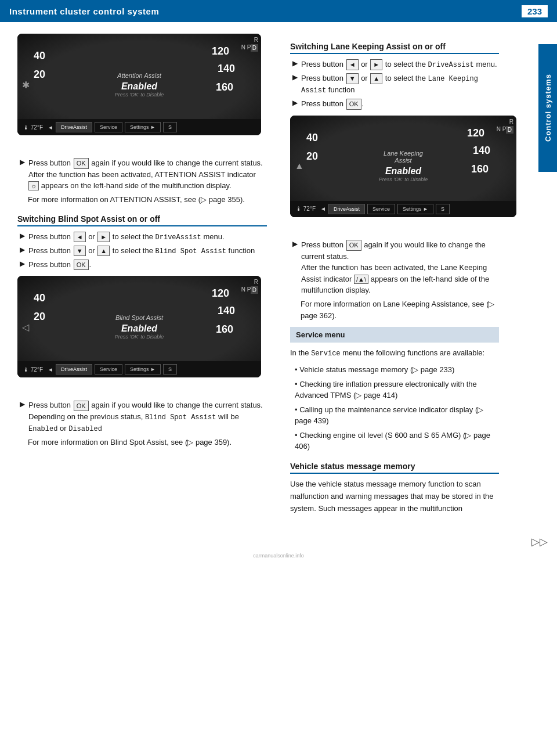  What do you see at coordinates (396, 64) in the screenshot?
I see `lane-bullet-1: ▶ Press button ◄ or ► to select the Driv…` at bounding box center [396, 64].